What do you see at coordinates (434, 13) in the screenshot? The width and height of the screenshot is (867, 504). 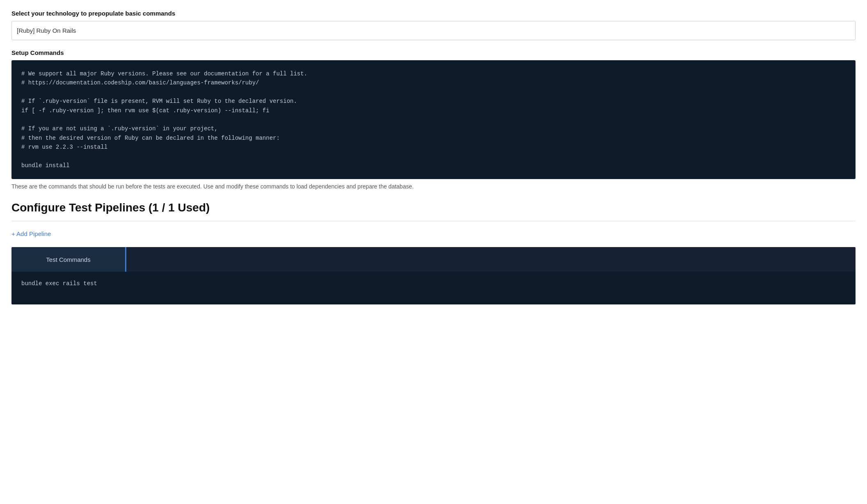 I see `technology-selector-label: Select your technology to prepopulate ba…` at bounding box center [434, 13].